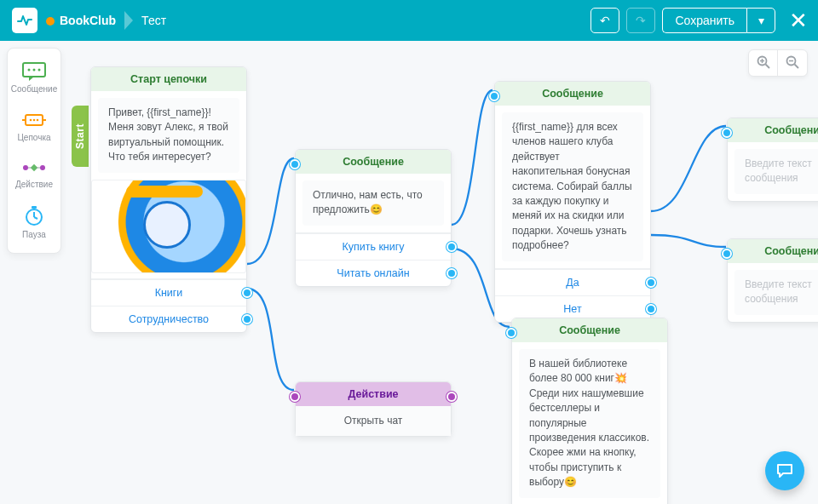  Describe the element at coordinates (373, 421) in the screenshot. I see `node-action-text: Открыть чат` at that location.